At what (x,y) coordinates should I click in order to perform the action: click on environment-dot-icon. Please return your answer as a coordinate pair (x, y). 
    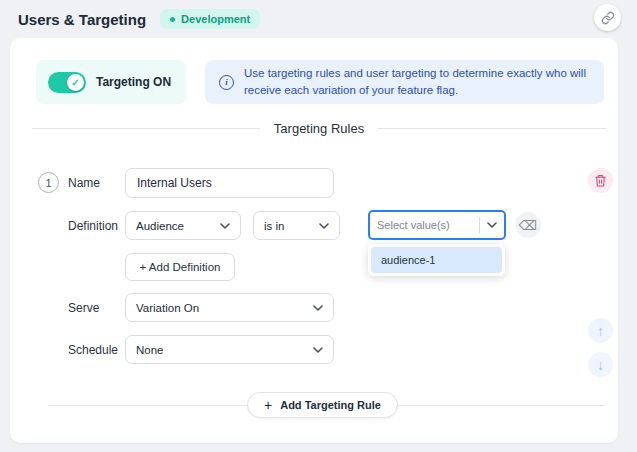
    Looking at the image, I should click on (172, 20).